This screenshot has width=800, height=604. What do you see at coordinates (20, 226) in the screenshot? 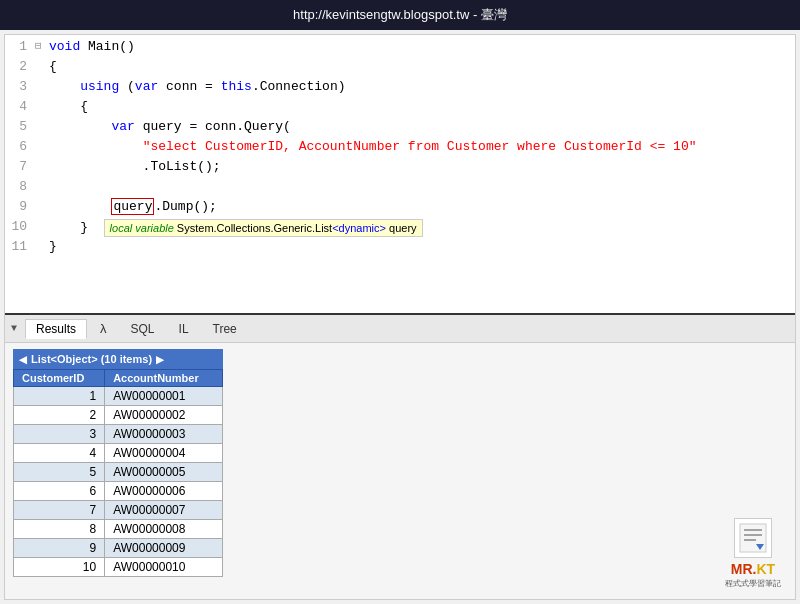
I see `line-number: 10` at bounding box center [20, 226].